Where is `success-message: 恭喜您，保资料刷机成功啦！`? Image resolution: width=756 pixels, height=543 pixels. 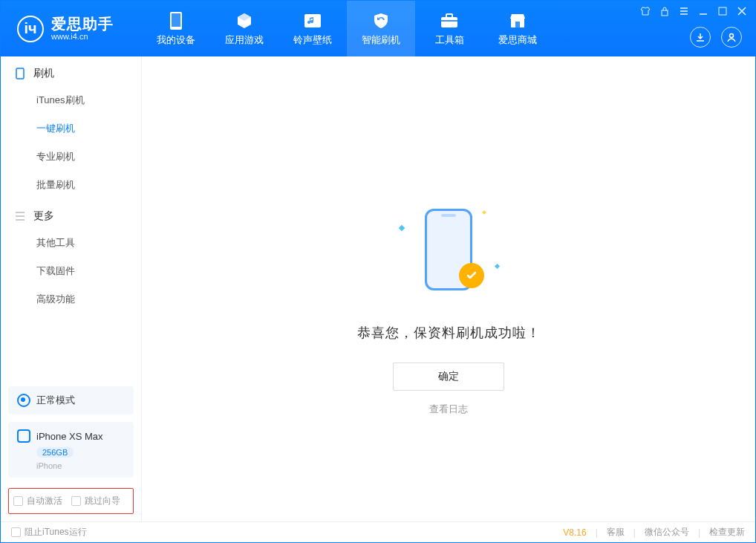
success-message: 恭喜您，保资料刷机成功啦！ is located at coordinates (449, 333).